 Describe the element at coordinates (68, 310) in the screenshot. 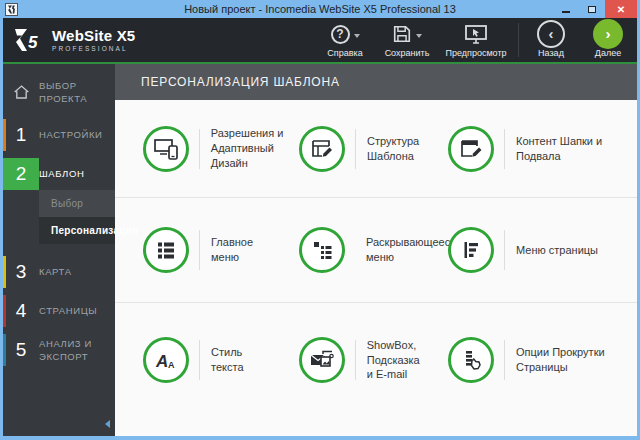

I see `sidebar-item-label: СТРАНИЦЫ` at that location.